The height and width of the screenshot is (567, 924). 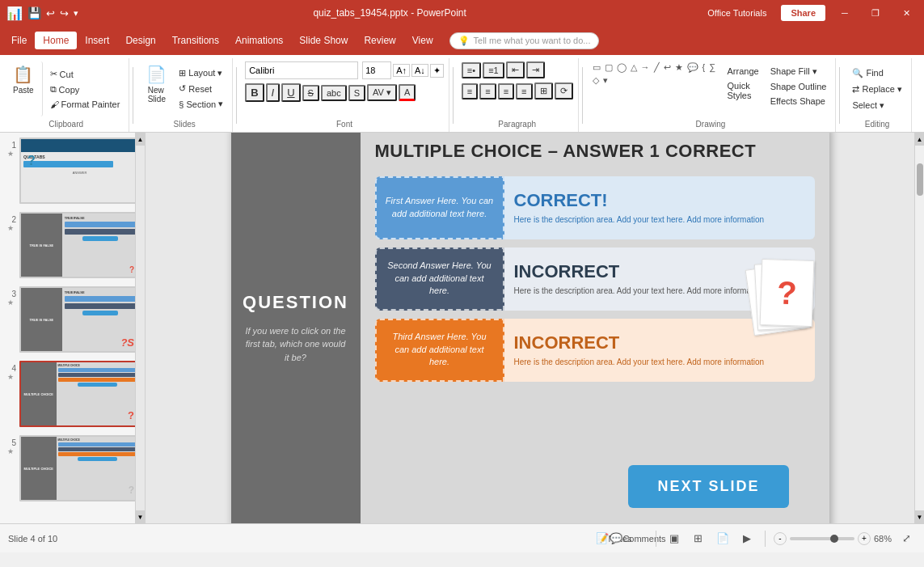 I want to click on quick-styles-btn: QuickStyles, so click(x=744, y=91).